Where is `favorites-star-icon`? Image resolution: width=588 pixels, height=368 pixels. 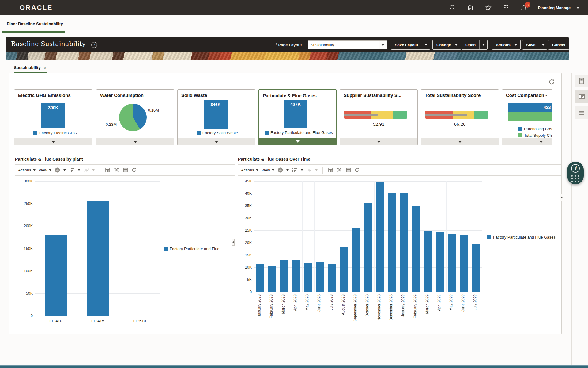
favorites-star-icon is located at coordinates (488, 8).